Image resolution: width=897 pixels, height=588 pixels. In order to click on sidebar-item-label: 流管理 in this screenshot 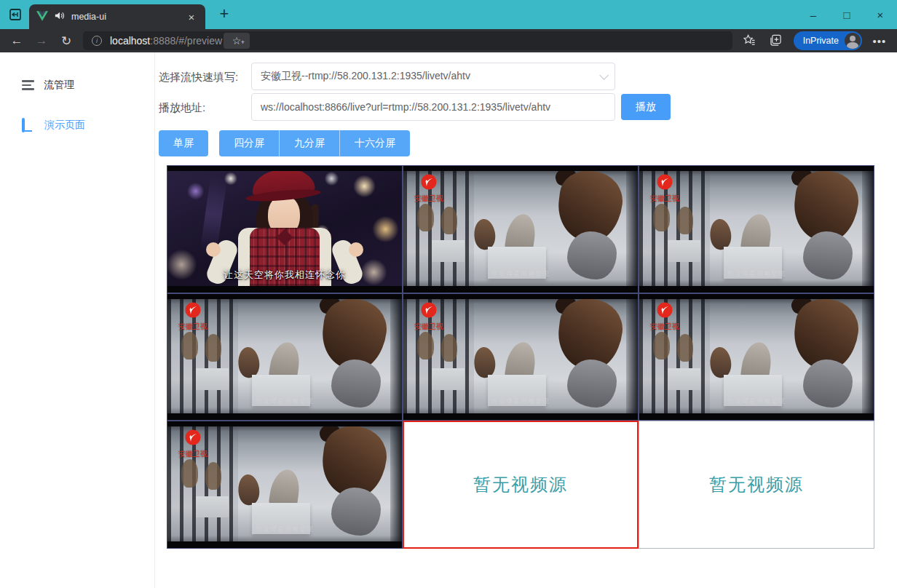, I will do `click(59, 85)`.